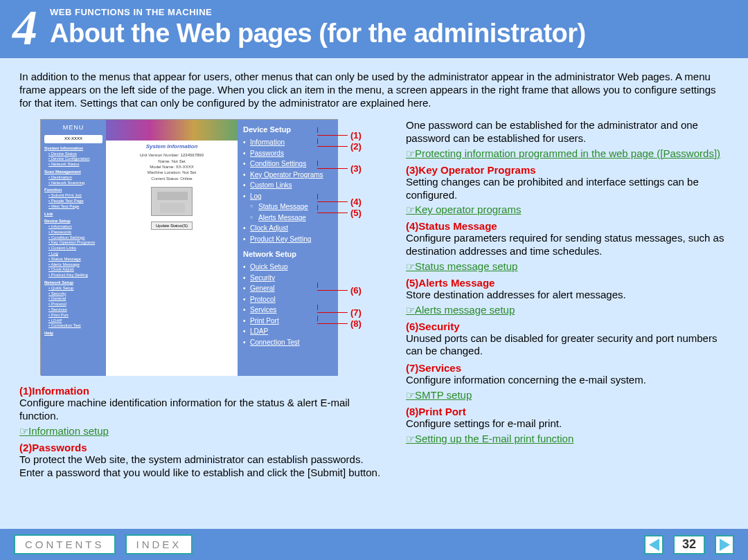 The image size is (748, 560). Describe the element at coordinates (203, 447) in the screenshot. I see `left-item-title-1: (2)Passwords` at that location.